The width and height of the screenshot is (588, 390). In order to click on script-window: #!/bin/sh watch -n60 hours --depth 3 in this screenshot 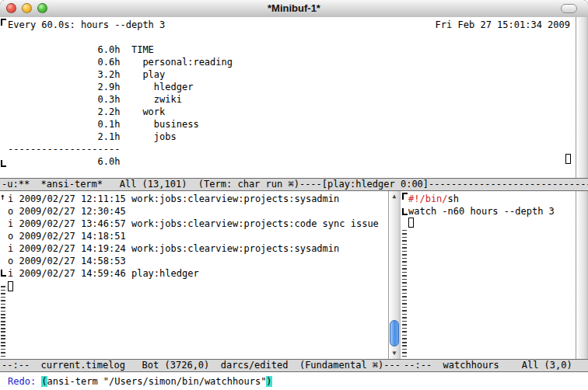, I will do `click(488, 275)`.